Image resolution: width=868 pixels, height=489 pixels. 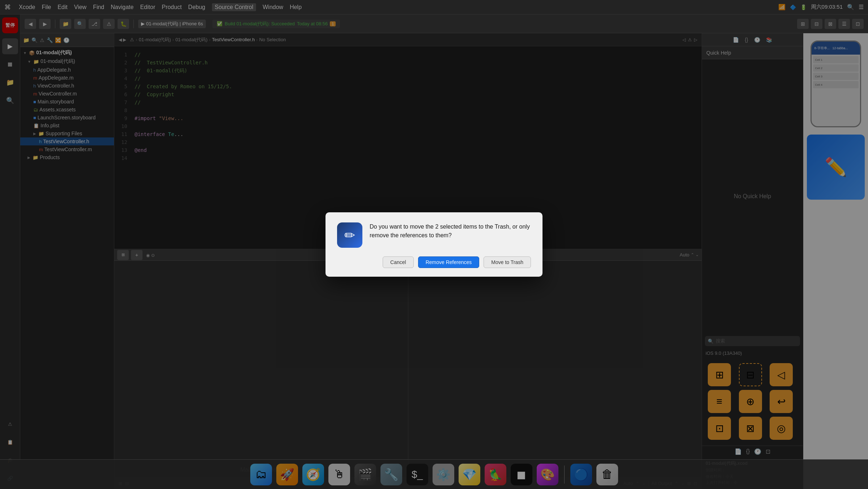 What do you see at coordinates (434, 235) in the screenshot?
I see `dialog-content: ✏ Do you want to move the 2 selected ite…` at bounding box center [434, 235].